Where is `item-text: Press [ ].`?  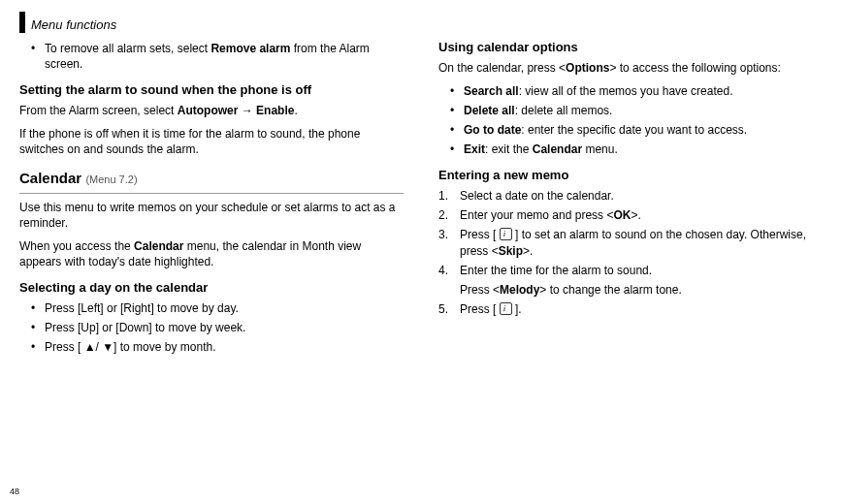
item-text: Press [ ]. is located at coordinates (641, 309).